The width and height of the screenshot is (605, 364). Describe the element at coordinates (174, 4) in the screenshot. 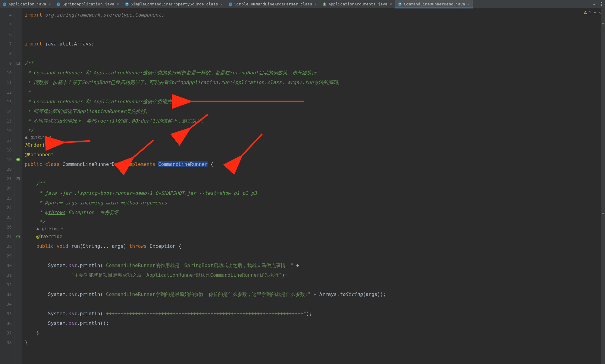

I see `editor-tab: CSimpleCommandLinePropertySource.class×` at that location.